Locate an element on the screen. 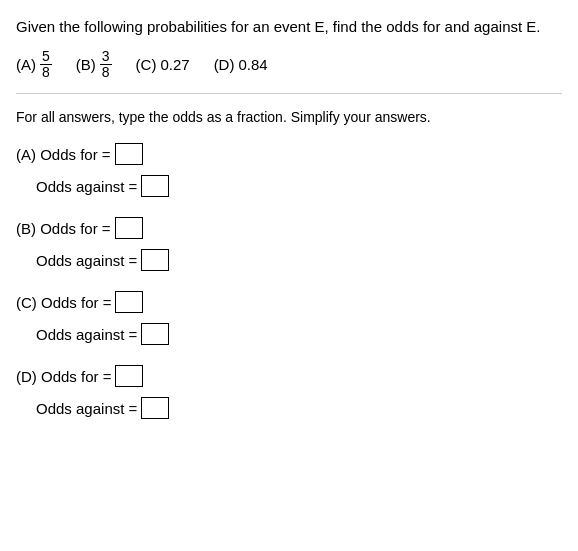 This screenshot has height=551, width=578. section-a-odds-against-row: Odds against = is located at coordinates (299, 186).